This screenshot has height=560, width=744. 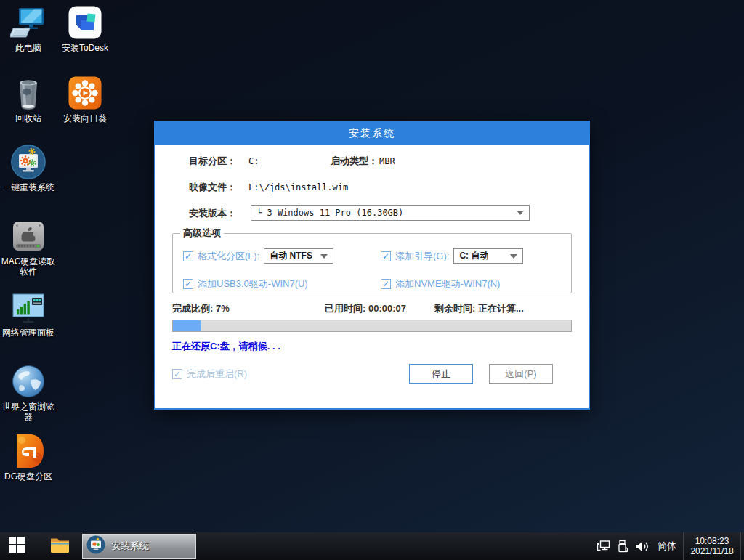 What do you see at coordinates (441, 373) in the screenshot?
I see `stop-button: 停止` at bounding box center [441, 373].